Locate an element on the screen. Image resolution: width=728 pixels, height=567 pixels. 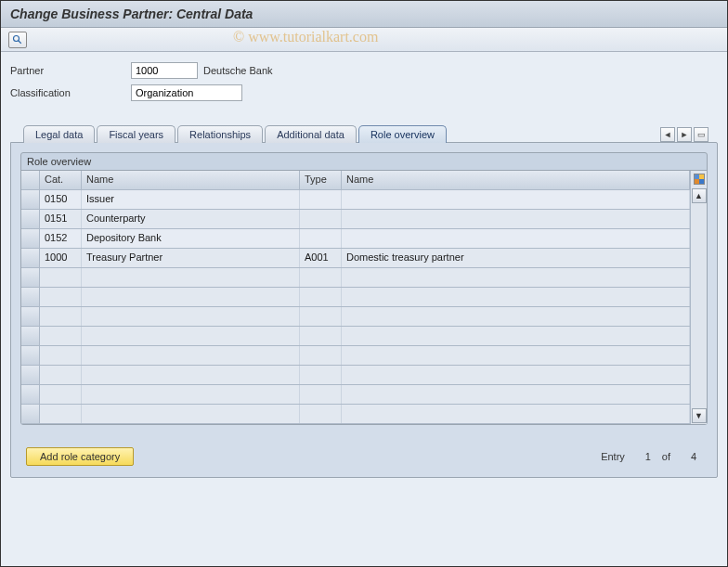
tab-additional-data: Additional data is located at coordinates (310, 134).